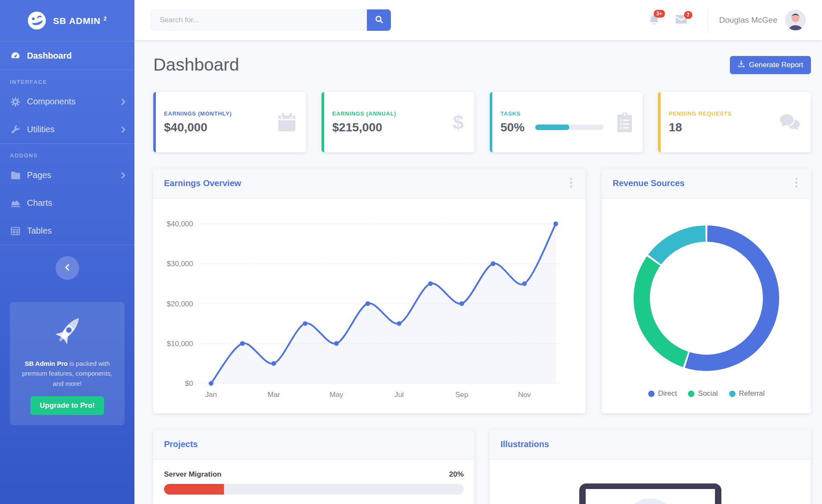  I want to click on sidebar-collapse-button, so click(68, 268).